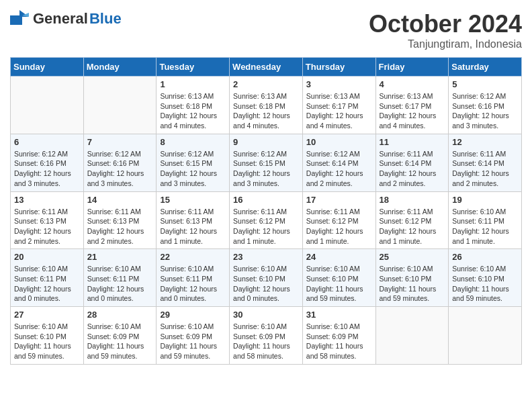 The image size is (532, 411). Describe the element at coordinates (120, 314) in the screenshot. I see `day-number: 28` at that location.